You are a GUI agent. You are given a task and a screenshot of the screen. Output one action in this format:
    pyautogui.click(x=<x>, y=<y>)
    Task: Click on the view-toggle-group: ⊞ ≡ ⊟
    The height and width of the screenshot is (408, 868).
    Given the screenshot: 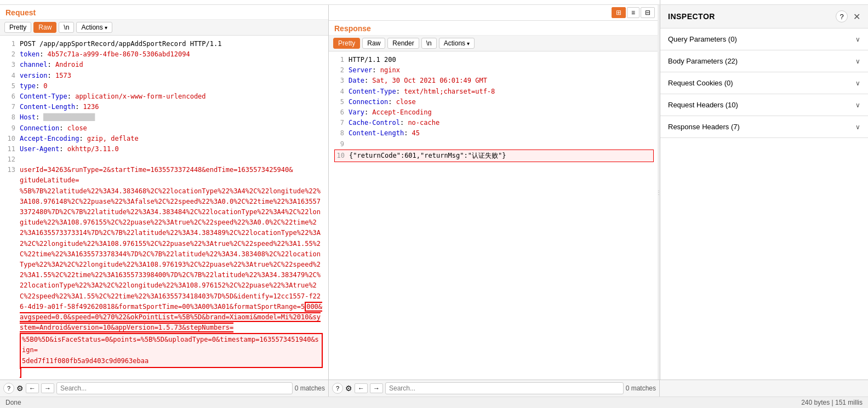 What is the action you would take?
    pyautogui.click(x=633, y=13)
    